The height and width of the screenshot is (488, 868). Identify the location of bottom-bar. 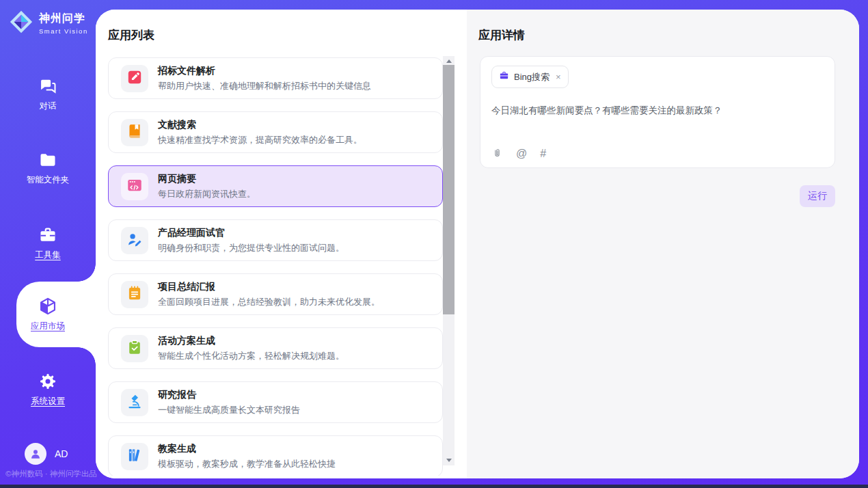
(434, 487).